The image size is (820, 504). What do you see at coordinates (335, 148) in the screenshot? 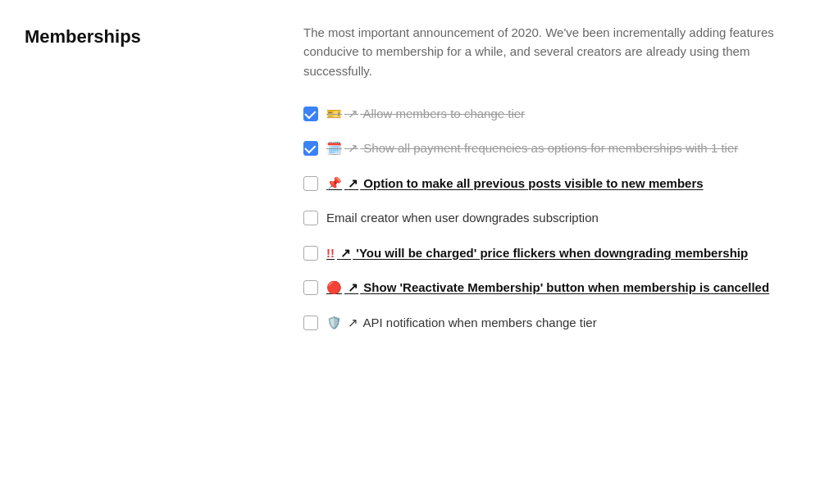
I see `calendar-icon: 🗓️` at bounding box center [335, 148].